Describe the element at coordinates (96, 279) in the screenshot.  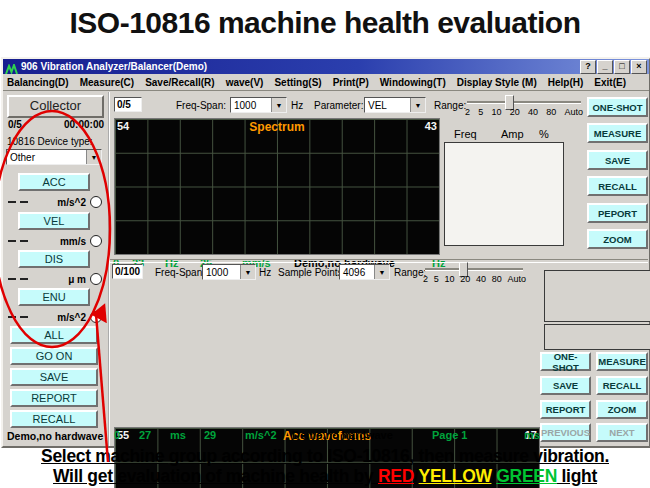
I see `dis-status-lamp` at that location.